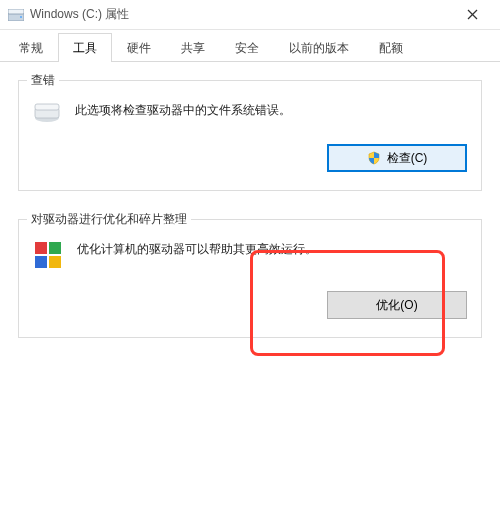 This screenshot has height=510, width=500. I want to click on check-button: 检查(C), so click(397, 158).